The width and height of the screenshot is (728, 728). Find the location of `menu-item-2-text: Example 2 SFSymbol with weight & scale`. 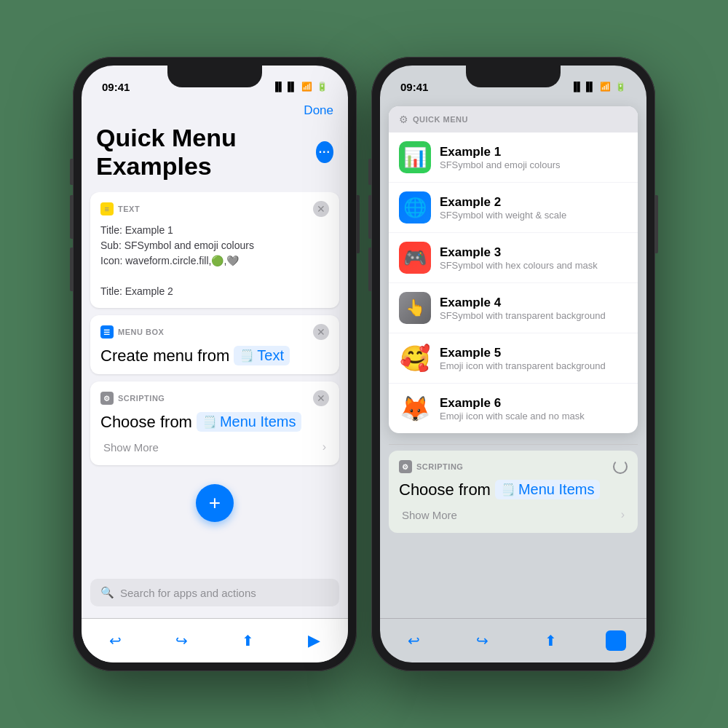

menu-item-2-text: Example 2 SFSymbol with weight & scale is located at coordinates (503, 208).